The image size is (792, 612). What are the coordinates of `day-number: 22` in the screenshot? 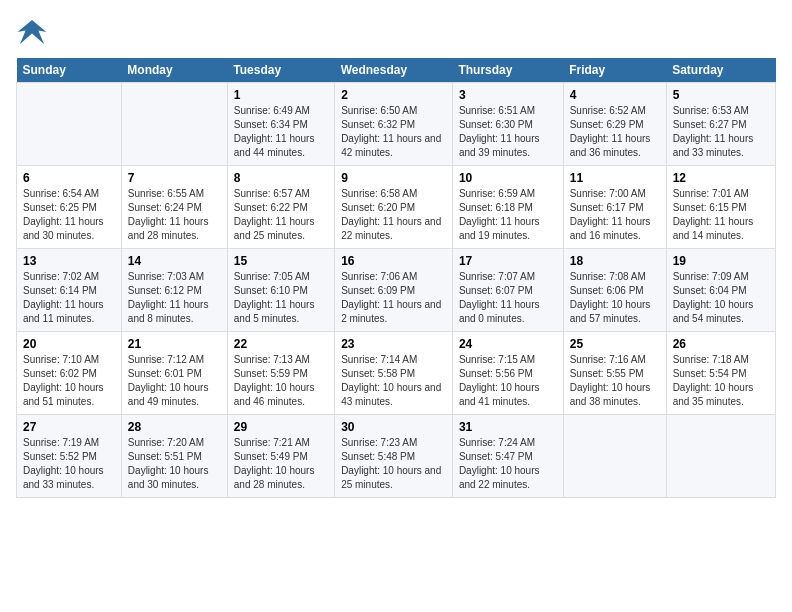 It's located at (281, 344).